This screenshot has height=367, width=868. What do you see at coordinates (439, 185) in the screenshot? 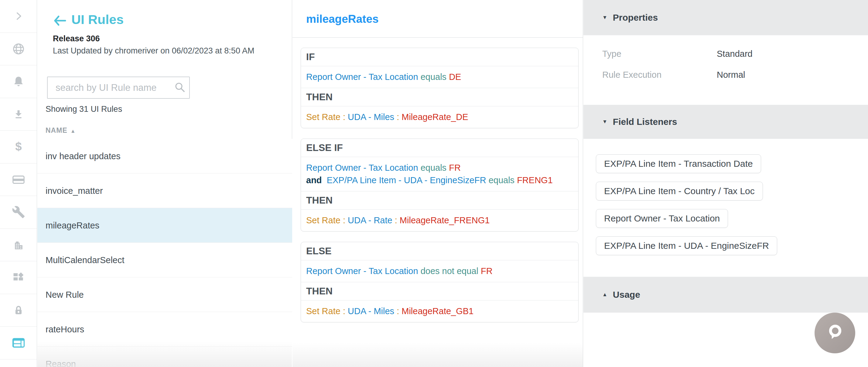
I see `rule-card: ELSE IFReport Owner - Tax Location equal…` at bounding box center [439, 185].